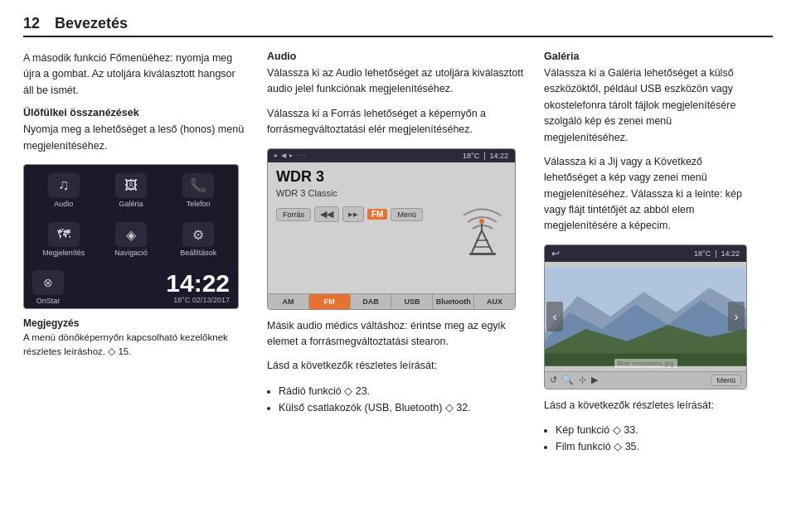 This screenshot has height=532, width=796. I want to click on dab-source-button: DAB, so click(371, 302).